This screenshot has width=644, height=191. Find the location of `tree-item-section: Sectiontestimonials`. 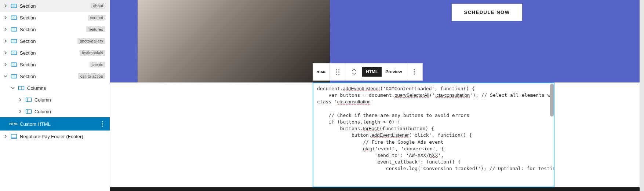

tree-item-section: Sectiontestimonials is located at coordinates (55, 53).